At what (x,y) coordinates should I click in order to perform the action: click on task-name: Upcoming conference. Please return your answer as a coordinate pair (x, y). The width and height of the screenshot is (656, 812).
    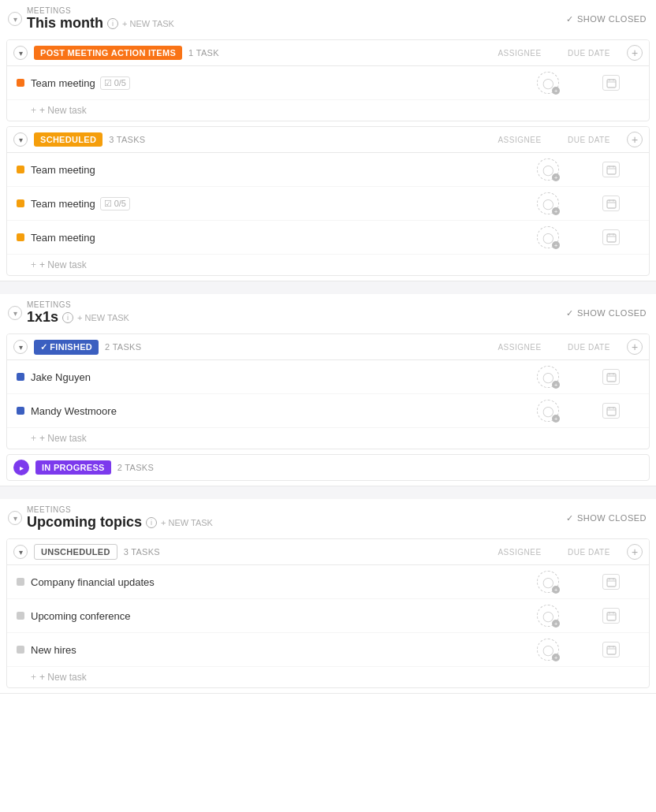
    Looking at the image, I should click on (274, 616).